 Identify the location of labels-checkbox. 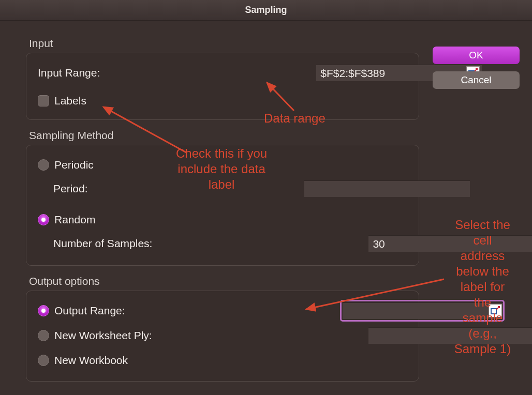
(43, 101).